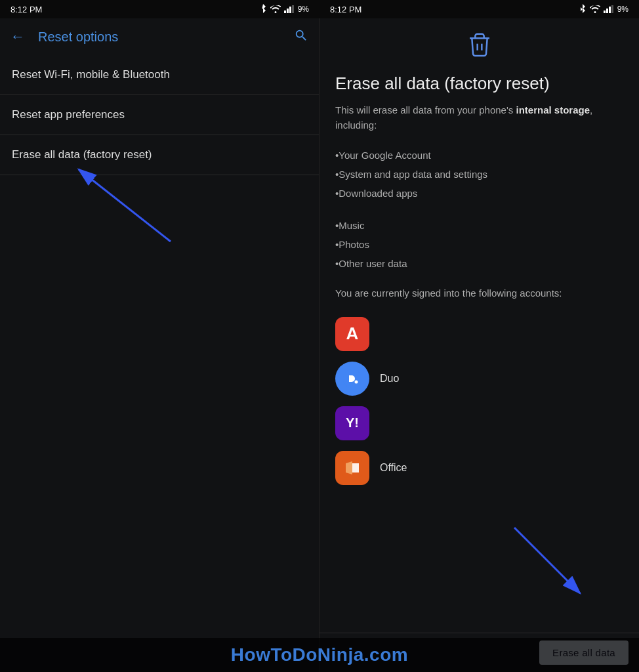  What do you see at coordinates (352, 379) in the screenshot?
I see `duo-icon` at bounding box center [352, 379].